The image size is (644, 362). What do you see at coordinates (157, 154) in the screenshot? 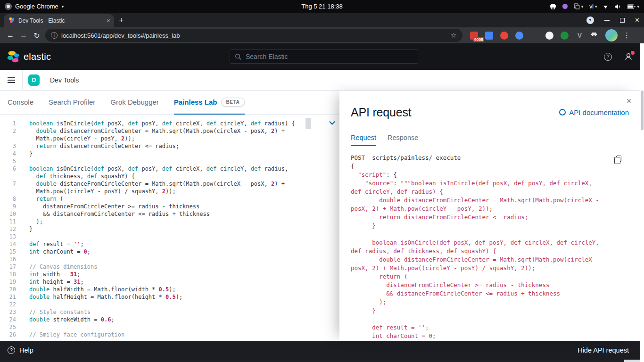
I see `code-line: 4}` at bounding box center [157, 154].